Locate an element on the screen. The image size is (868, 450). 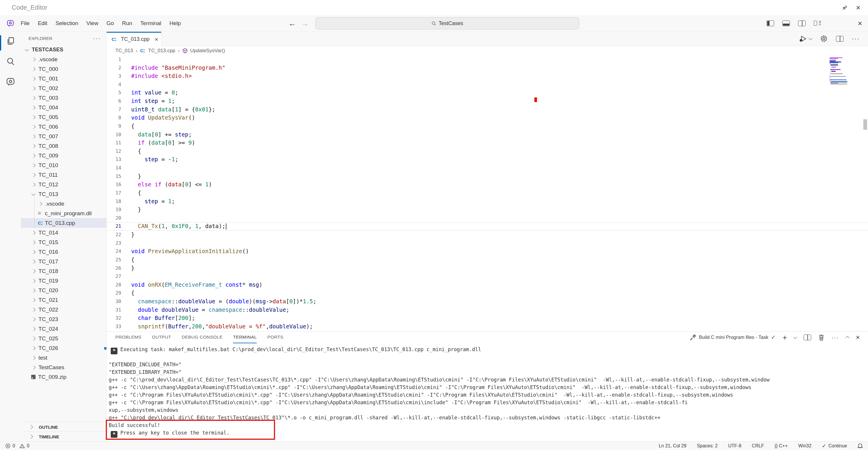
breadcrumb-item: TC_013.cpp is located at coordinates (162, 51).